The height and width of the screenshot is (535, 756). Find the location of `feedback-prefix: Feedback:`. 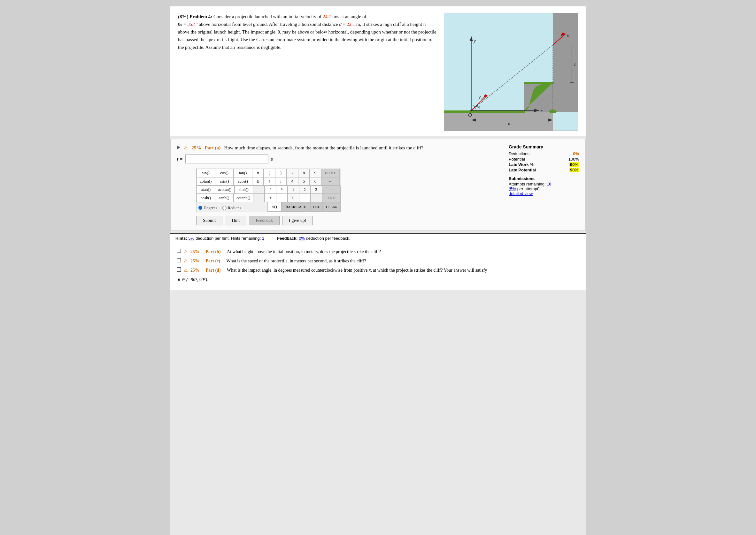

feedback-prefix: Feedback: is located at coordinates (287, 239).